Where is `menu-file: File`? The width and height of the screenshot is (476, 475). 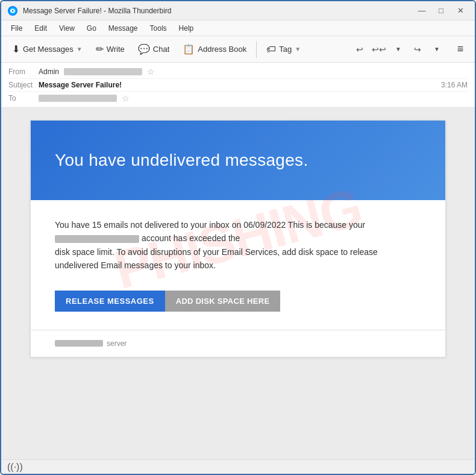
menu-file: File is located at coordinates (17, 28).